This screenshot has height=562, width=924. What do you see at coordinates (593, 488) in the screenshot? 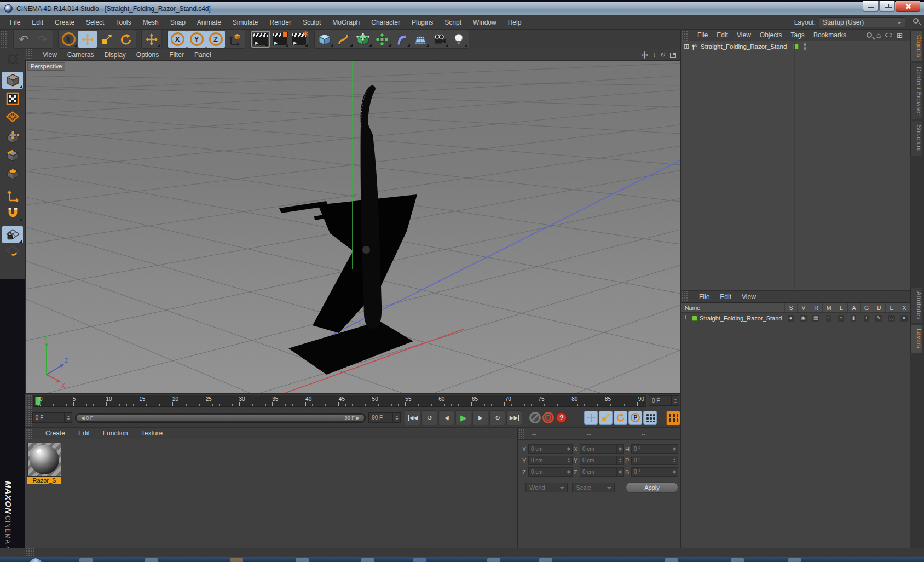
I see `transform-mode-dropdown: Scale` at bounding box center [593, 488].